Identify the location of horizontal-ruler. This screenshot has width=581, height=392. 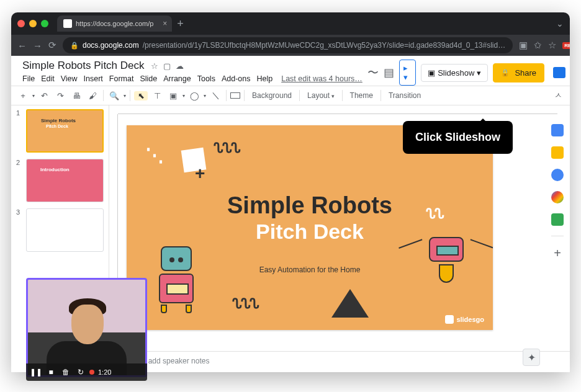
(338, 110).